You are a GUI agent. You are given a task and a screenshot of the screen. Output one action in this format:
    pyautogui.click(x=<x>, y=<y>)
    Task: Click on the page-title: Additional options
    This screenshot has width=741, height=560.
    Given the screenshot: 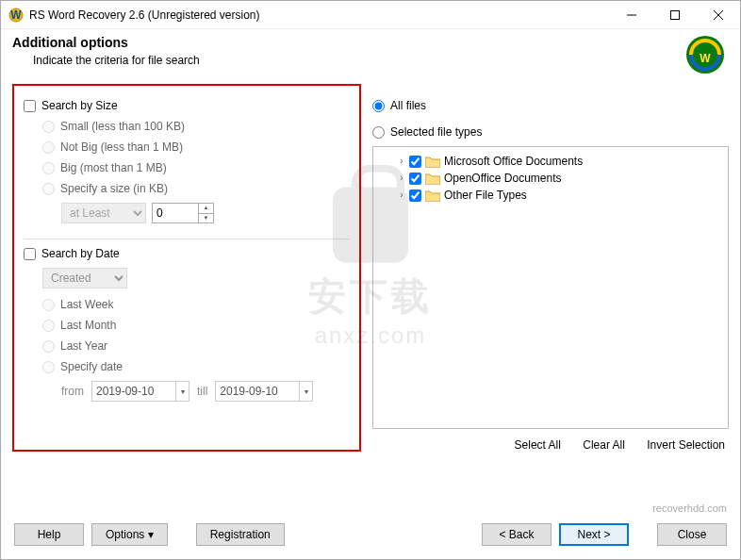 What is the action you would take?
    pyautogui.click(x=349, y=42)
    